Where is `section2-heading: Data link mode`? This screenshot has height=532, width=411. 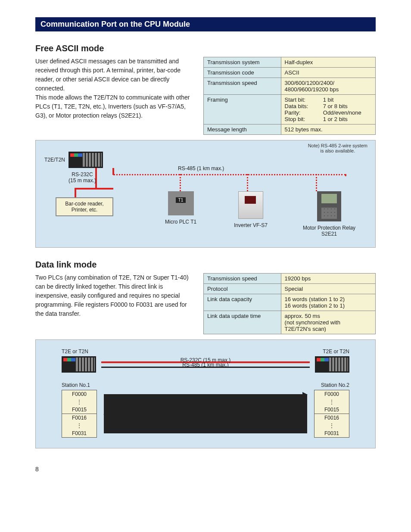
section2-heading: Data link mode is located at coordinates (206, 264).